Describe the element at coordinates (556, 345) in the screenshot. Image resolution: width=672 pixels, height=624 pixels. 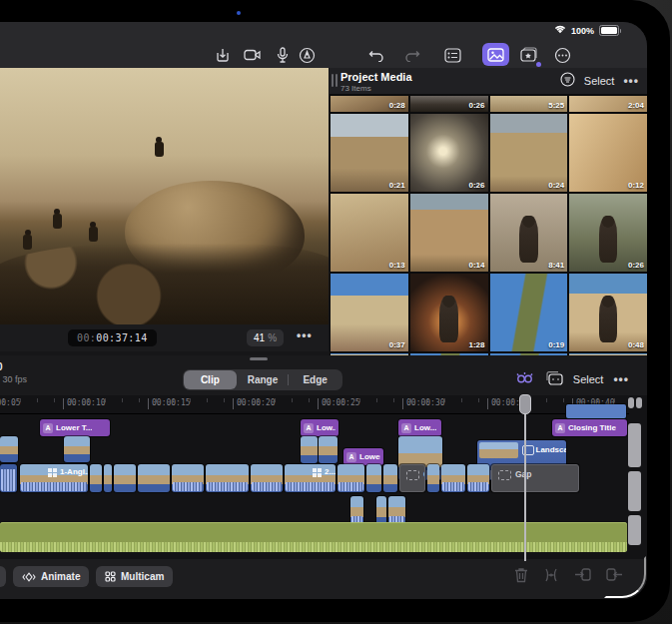
I see `clip-duration: 0:19` at that location.